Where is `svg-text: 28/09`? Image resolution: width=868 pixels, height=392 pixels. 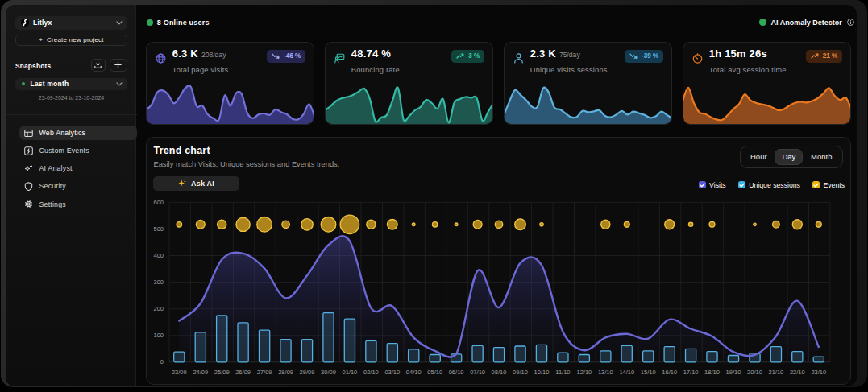 svg-text: 28/09 is located at coordinates (285, 372).